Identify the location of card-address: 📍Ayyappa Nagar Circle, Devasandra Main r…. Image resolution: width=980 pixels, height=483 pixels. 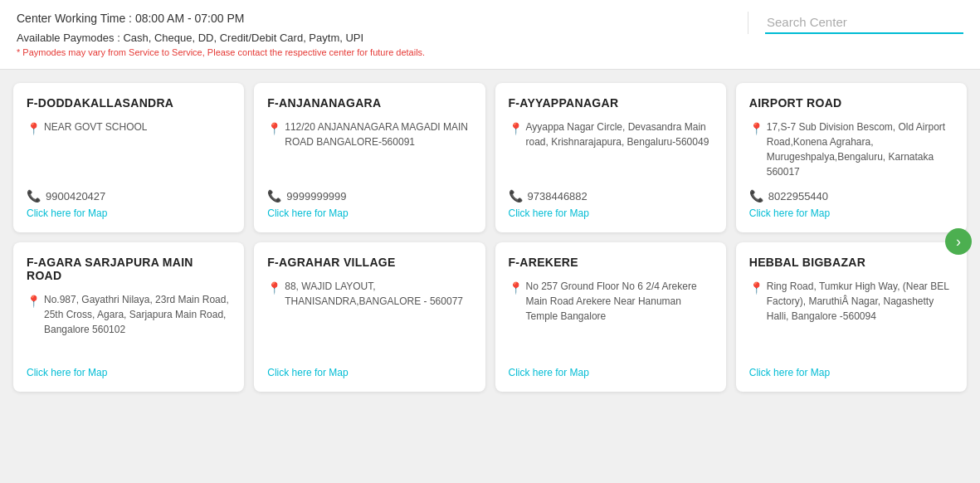
(611, 149).